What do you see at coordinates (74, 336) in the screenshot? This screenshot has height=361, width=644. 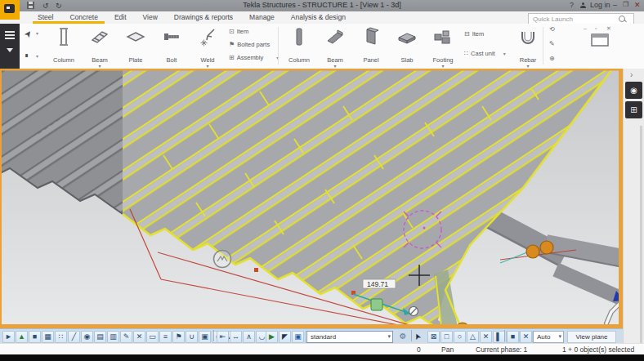 I see `snap-line-icon: ╱` at bounding box center [74, 336].